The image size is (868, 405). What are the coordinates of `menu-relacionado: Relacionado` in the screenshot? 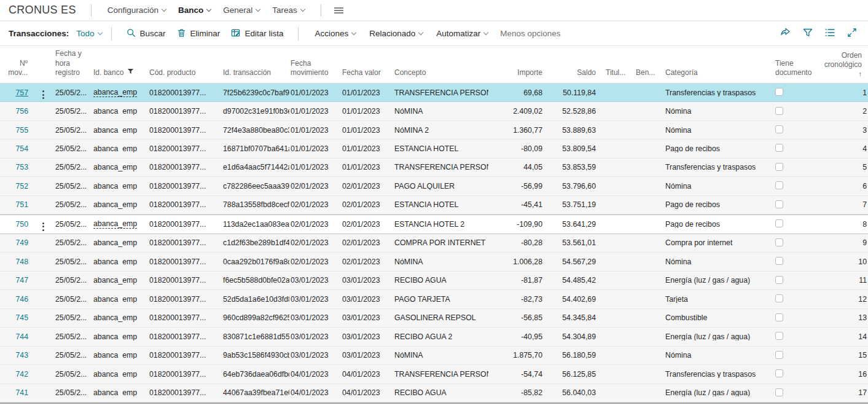 It's located at (396, 33).